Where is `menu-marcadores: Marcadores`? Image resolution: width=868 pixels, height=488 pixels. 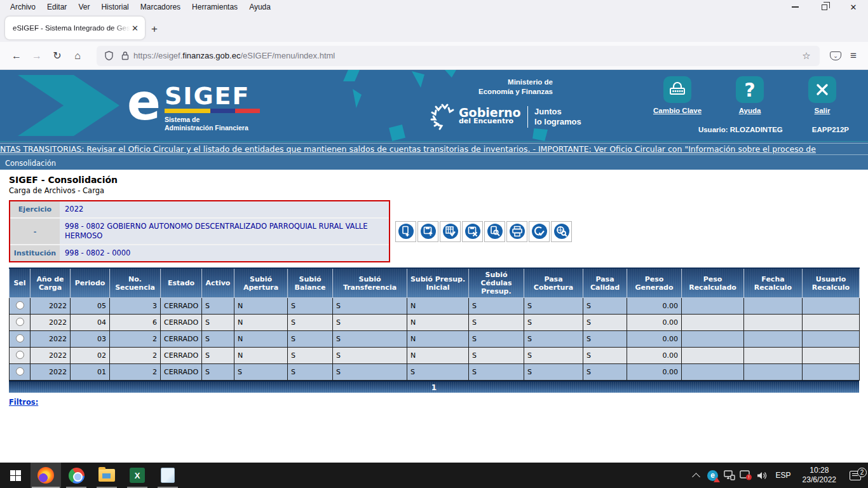 menu-marcadores: Marcadores is located at coordinates (160, 7).